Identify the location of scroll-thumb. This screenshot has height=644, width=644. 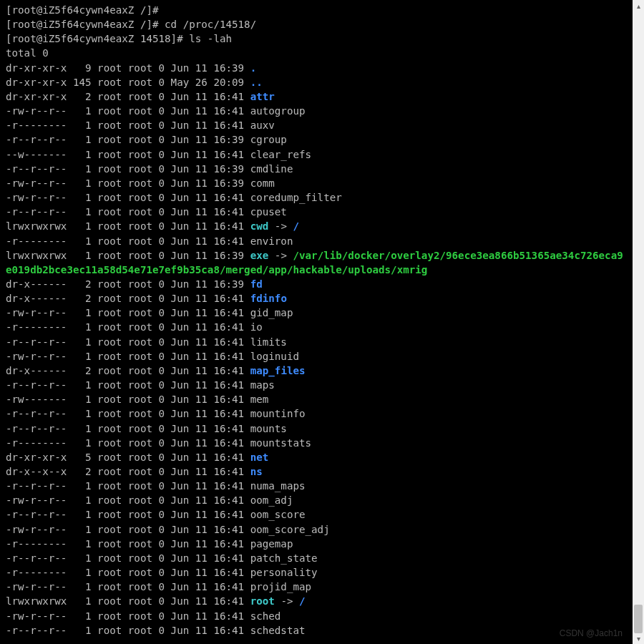
(638, 619).